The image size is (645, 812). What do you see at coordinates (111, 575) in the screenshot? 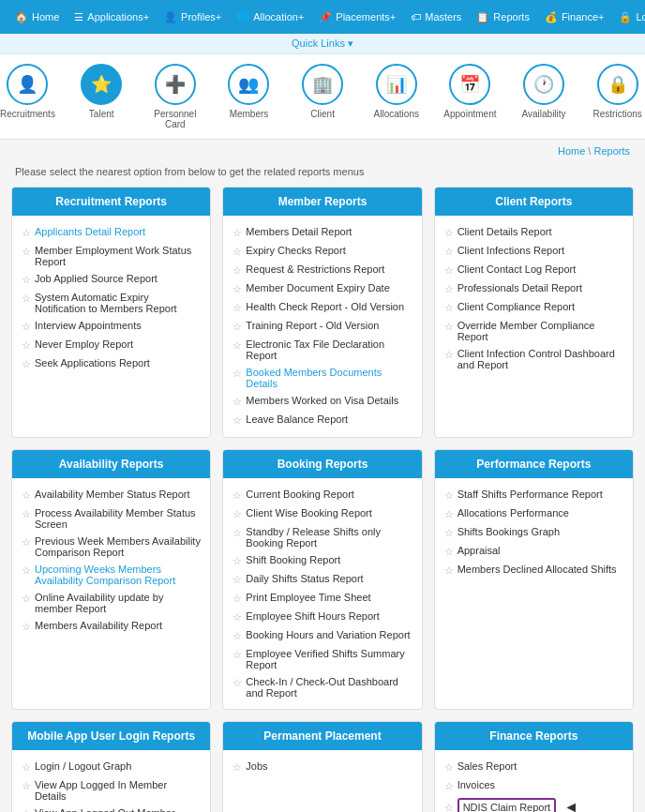
I see `list-item: ☆Upcoming Weeks Members Availability Com…` at bounding box center [111, 575].